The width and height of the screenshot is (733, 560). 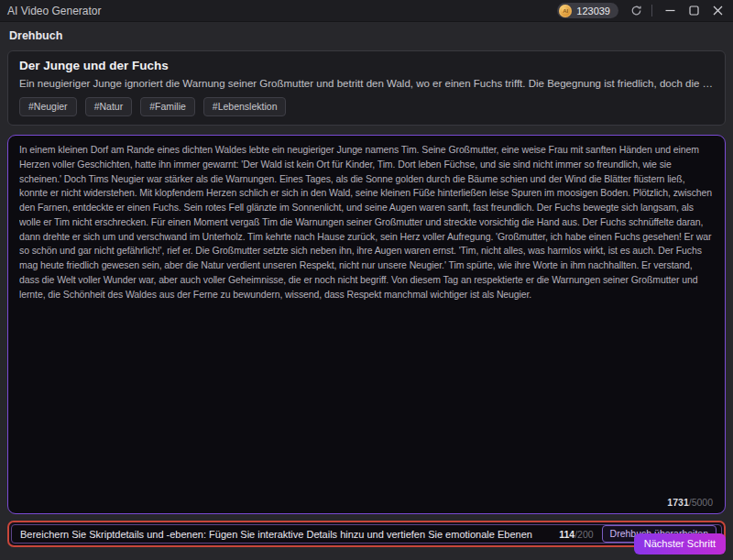 I want to click on story-description: Ein neugieriger Junge ignoriert die Warn…, so click(x=366, y=83).